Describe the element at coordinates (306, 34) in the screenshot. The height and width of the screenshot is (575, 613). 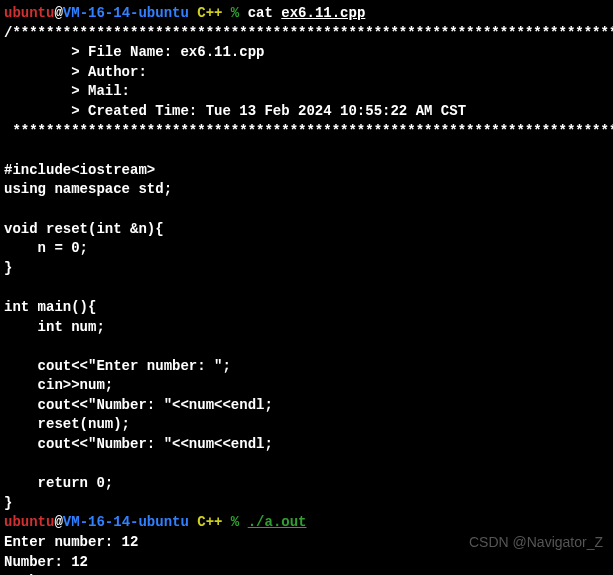
I see `code-line: /***************************************…` at that location.